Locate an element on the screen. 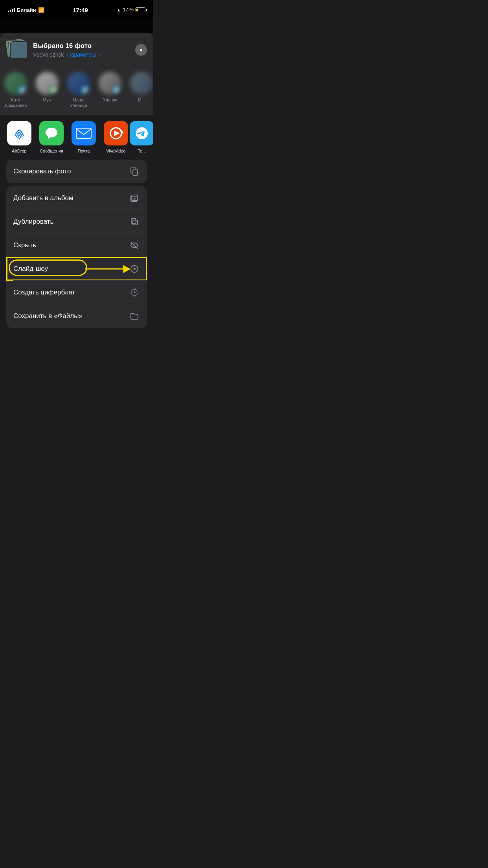 Image resolution: width=488 pixels, height=868 pixels. mail-icon-svg is located at coordinates (84, 133).